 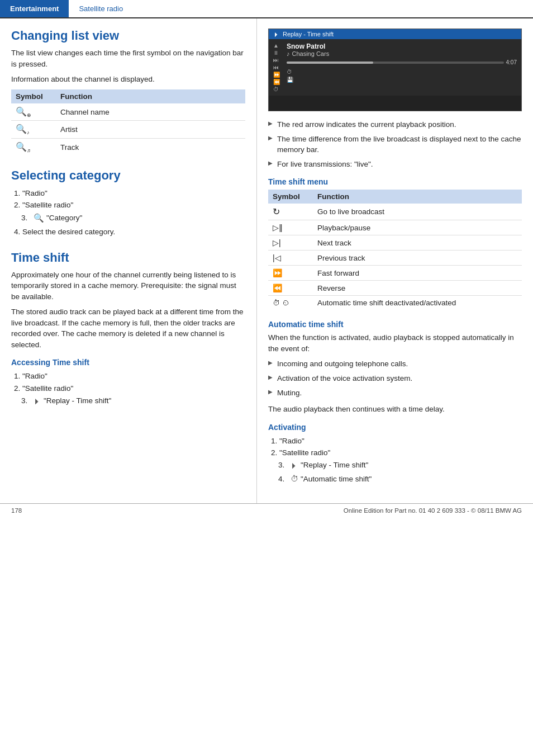 I want to click on auto-time-shift-section: Automatic time shift When the function i…, so click(x=395, y=403).